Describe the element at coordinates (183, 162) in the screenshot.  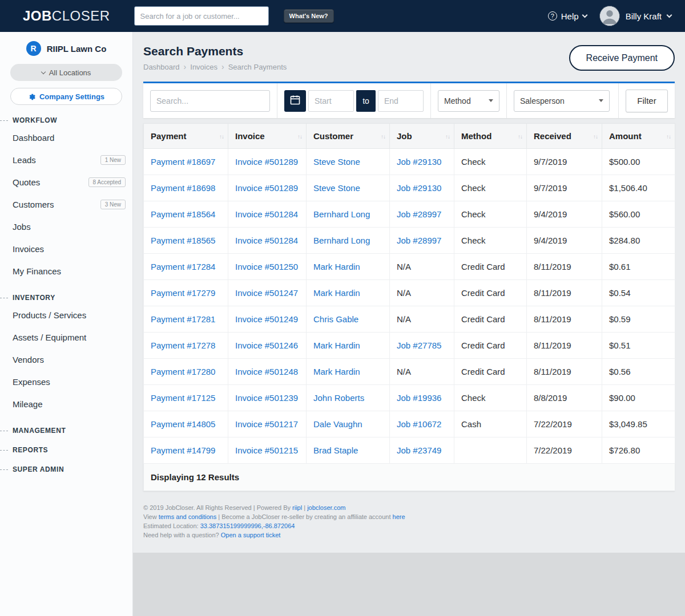
I see `payment-link: Payment #18697` at that location.